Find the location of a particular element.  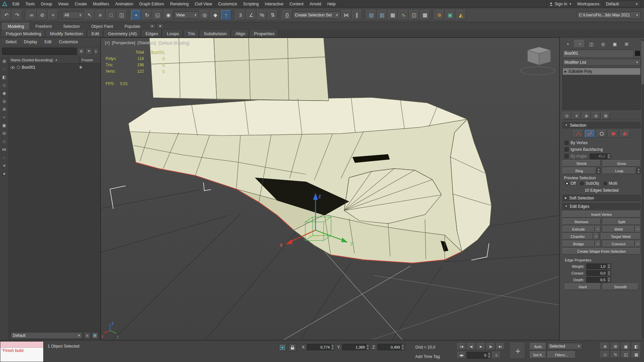

rendered-frame-icon: ▣ is located at coordinates (450, 15).